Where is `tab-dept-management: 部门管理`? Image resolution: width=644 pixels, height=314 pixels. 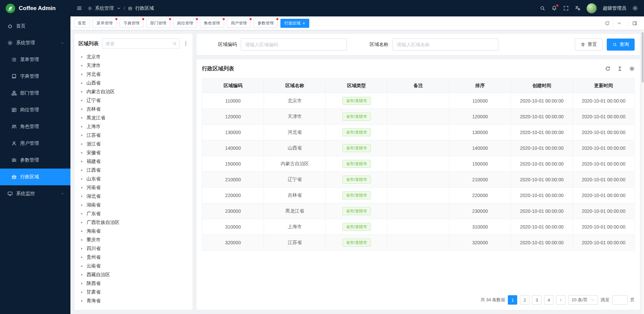 tab-dept-management: 部门管理 is located at coordinates (158, 23).